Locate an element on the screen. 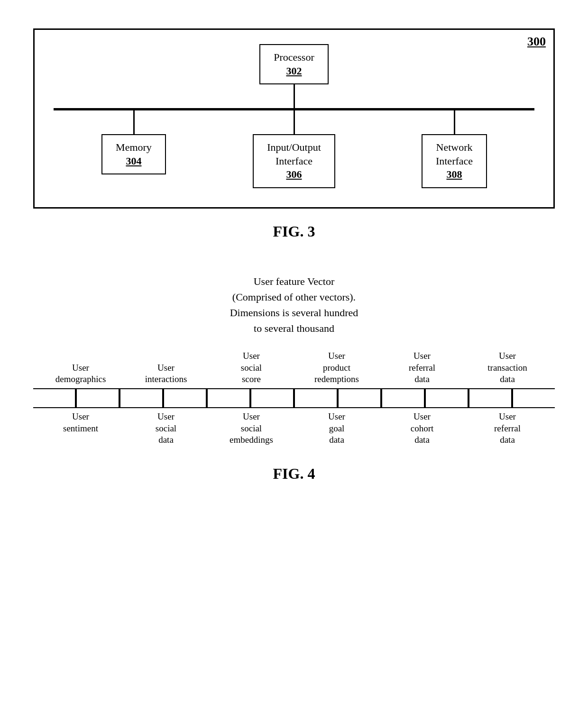  network-interface-label: NetworkInterface is located at coordinates (454, 155).